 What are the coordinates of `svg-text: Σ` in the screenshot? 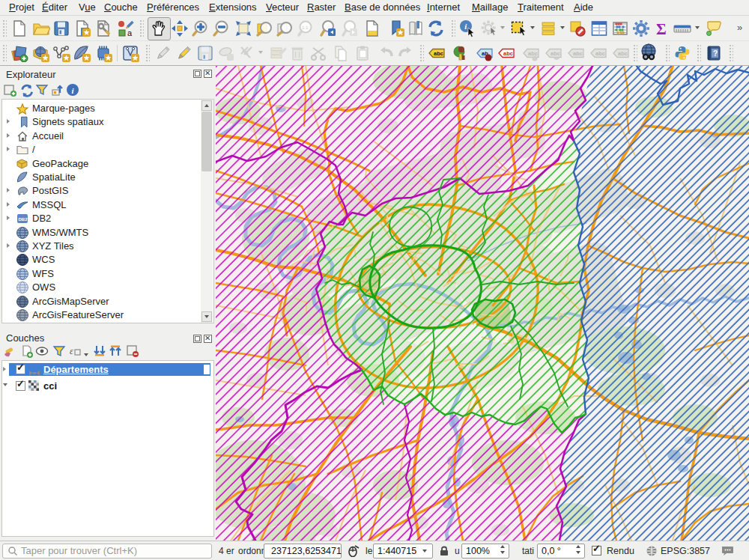 It's located at (661, 28).